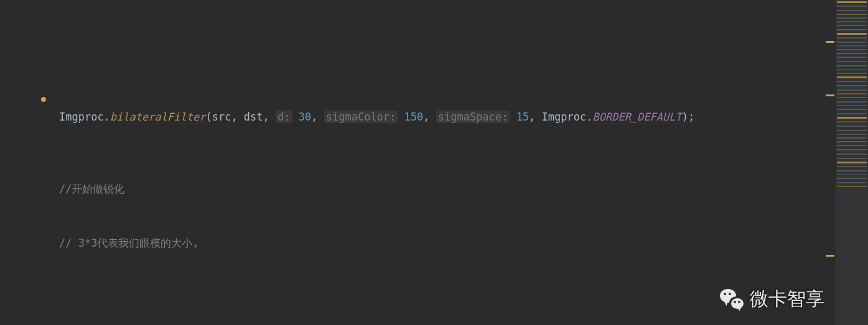 This screenshot has height=325, width=868. I want to click on code-line: //开始做锐化, so click(447, 189).